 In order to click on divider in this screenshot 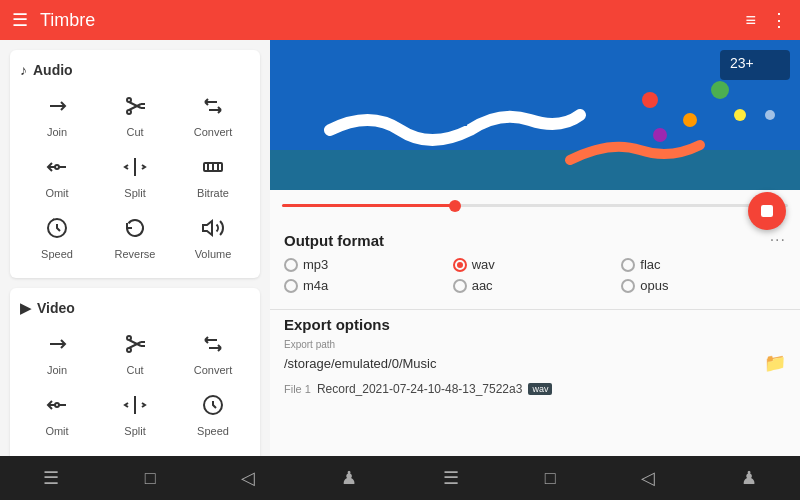, I will do `click(535, 310)`.